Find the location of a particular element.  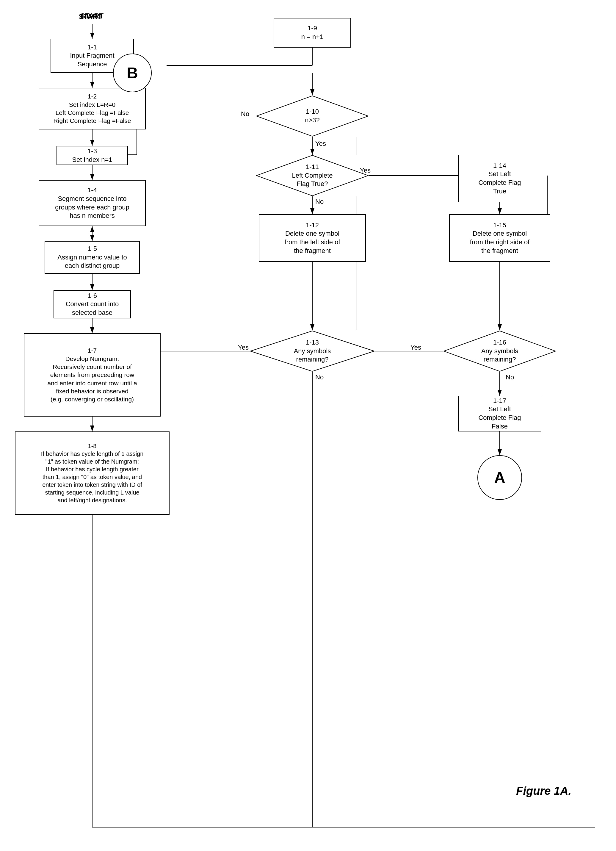

box-1-9: 1-9 n = n+1 is located at coordinates (312, 33).